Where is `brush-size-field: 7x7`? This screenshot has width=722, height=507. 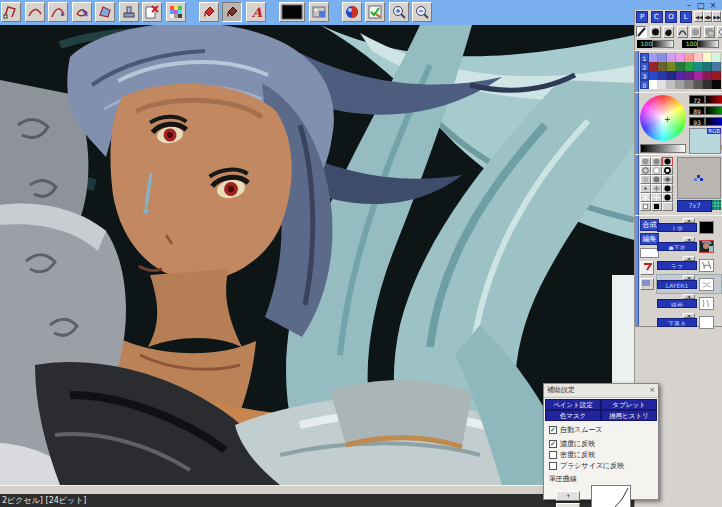
brush-size-field: 7x7 is located at coordinates (694, 206).